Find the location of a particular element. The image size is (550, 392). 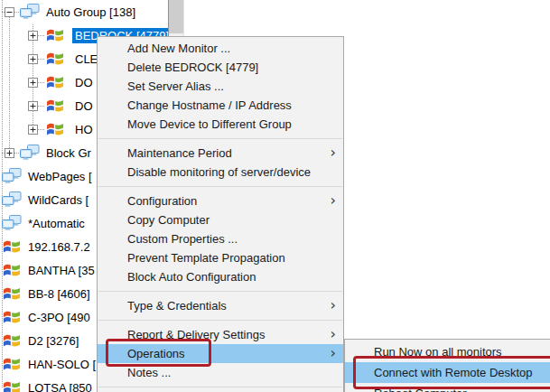

submenu-item-reboot-computer: Reboot Computer is located at coordinates (448, 387).